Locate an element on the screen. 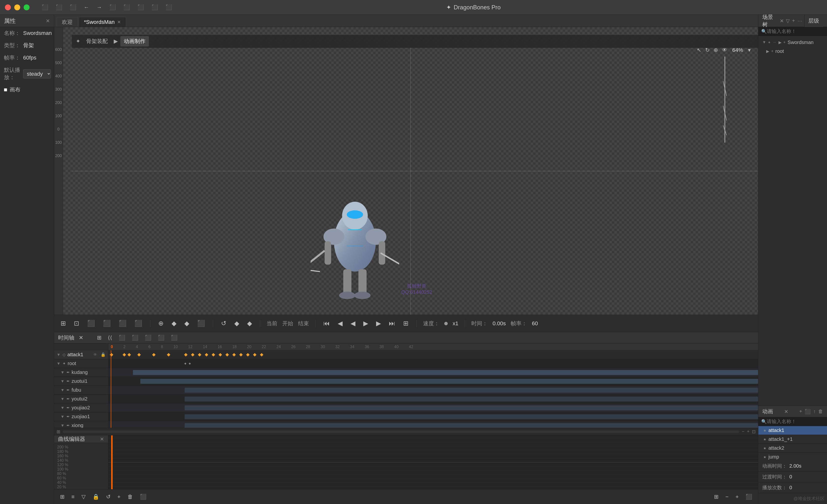 Image resolution: width=827 pixels, height=504 pixels. anim-item-attack1: ★ attack1 is located at coordinates (793, 431).